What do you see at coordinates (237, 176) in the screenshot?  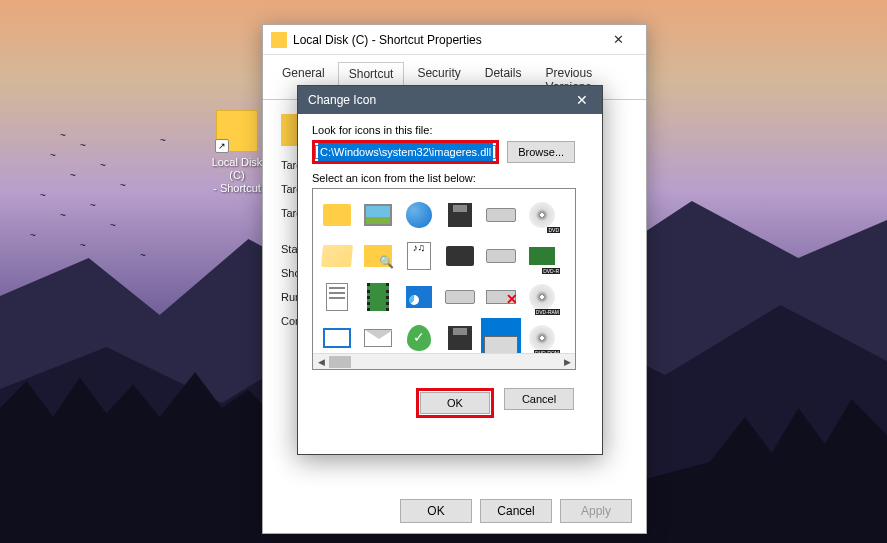 I see `desktop-shortcut-label: Local Disk (C) - Shortcut` at bounding box center [237, 176].